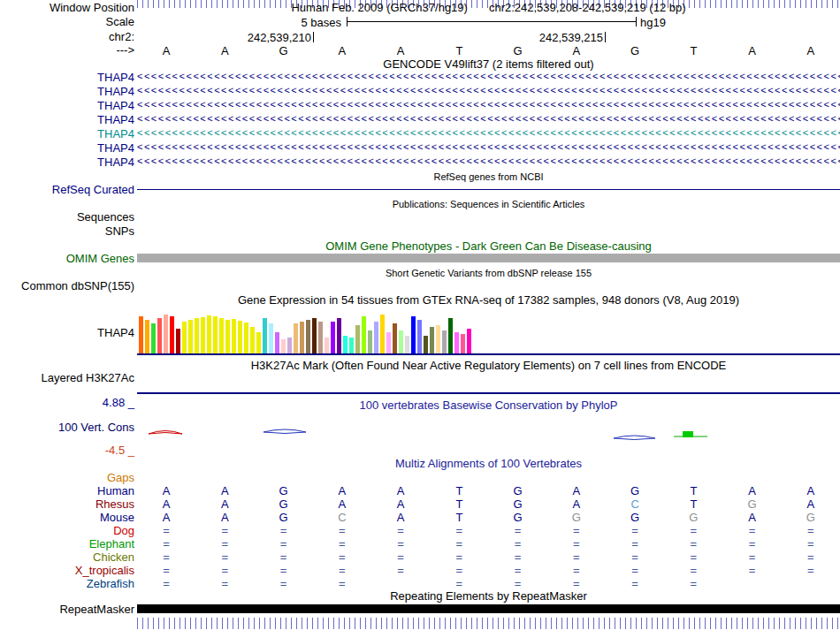  What do you see at coordinates (67, 258) in the screenshot?
I see `track-label-omim-genes: OMIM Genes` at bounding box center [67, 258].